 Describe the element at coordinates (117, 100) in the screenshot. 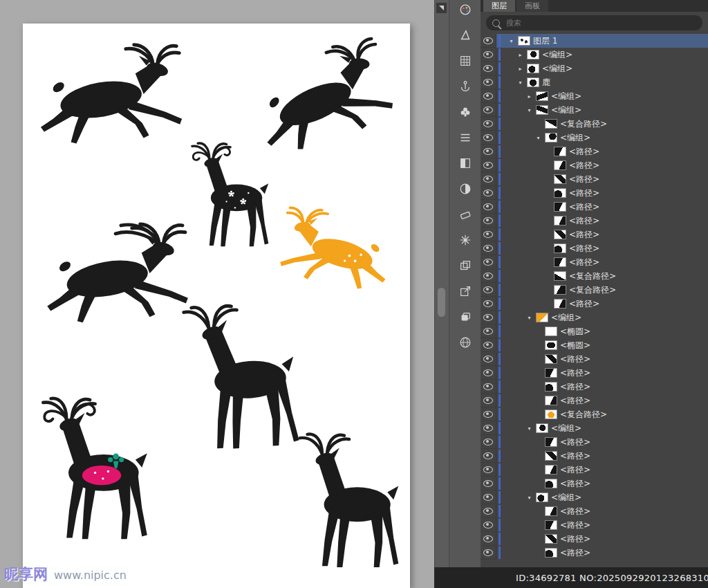

I see `leaping-deer-top-left` at that location.